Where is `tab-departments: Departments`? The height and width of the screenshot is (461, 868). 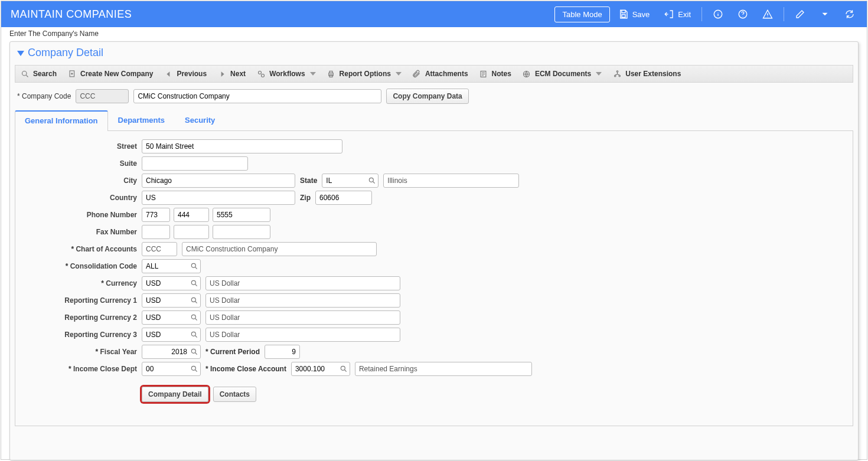
tab-departments: Departments is located at coordinates (142, 120).